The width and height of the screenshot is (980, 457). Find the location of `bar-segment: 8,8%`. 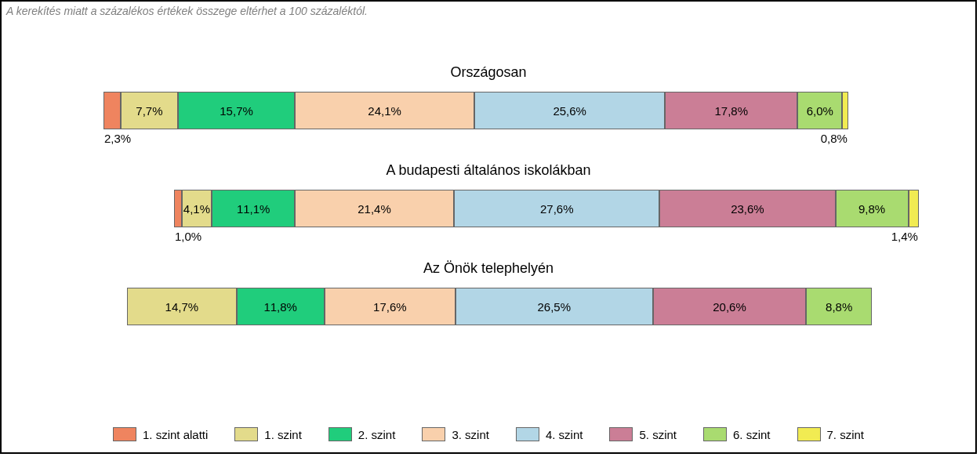

bar-segment: 8,8% is located at coordinates (839, 306).